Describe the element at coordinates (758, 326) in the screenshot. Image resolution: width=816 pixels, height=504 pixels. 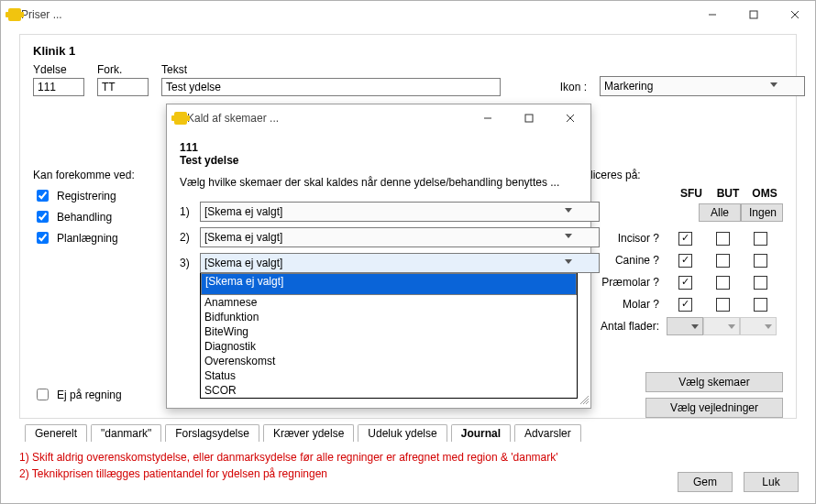
I see `antal-oms` at that location.